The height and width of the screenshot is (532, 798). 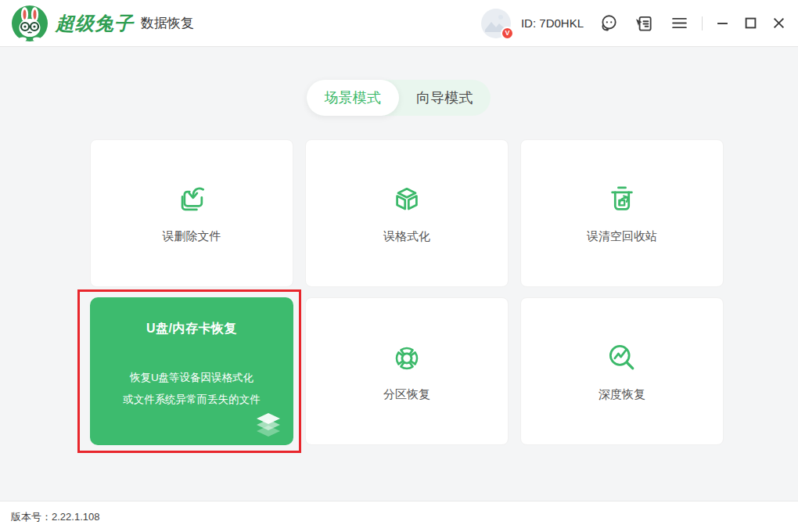 What do you see at coordinates (407, 394) in the screenshot?
I see `card-label: 分区恢复` at bounding box center [407, 394].